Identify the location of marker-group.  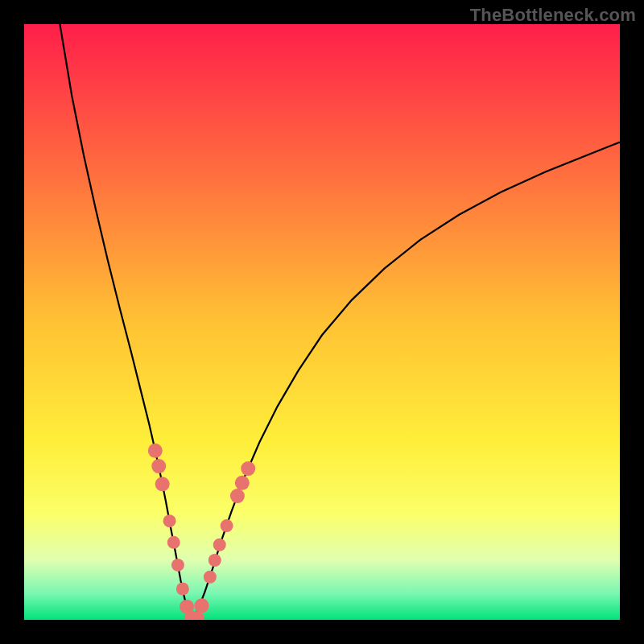
(201, 531).